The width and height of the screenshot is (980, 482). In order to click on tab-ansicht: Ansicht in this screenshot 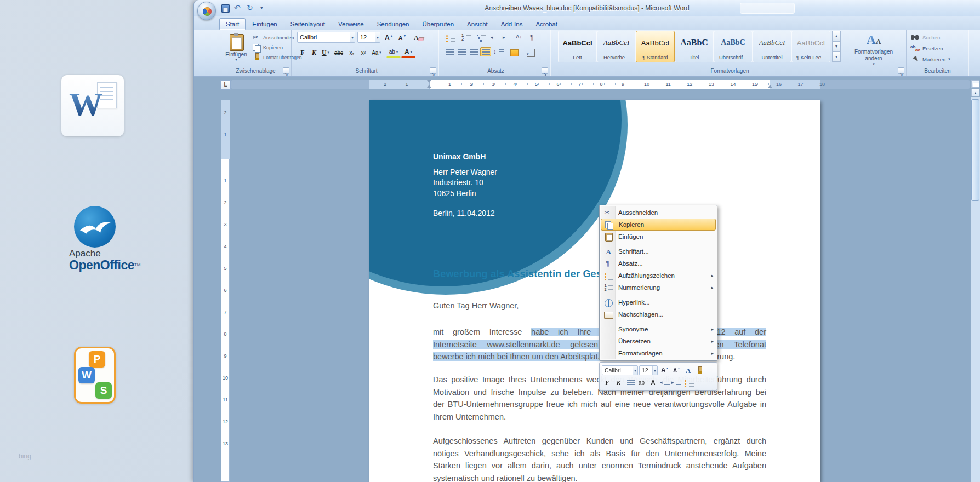, I will do `click(477, 24)`.